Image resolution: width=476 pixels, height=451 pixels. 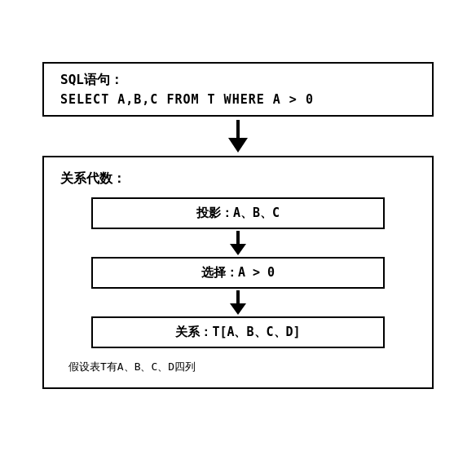 I want to click on arrow-to-relational, so click(x=238, y=136).